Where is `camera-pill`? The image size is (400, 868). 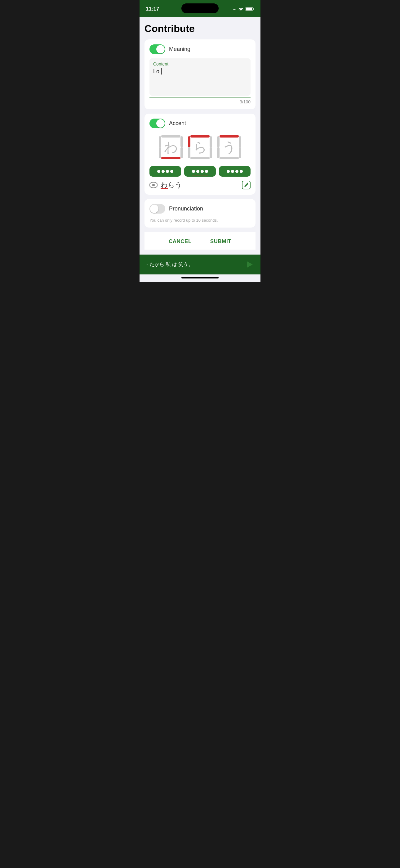 camera-pill is located at coordinates (200, 8).